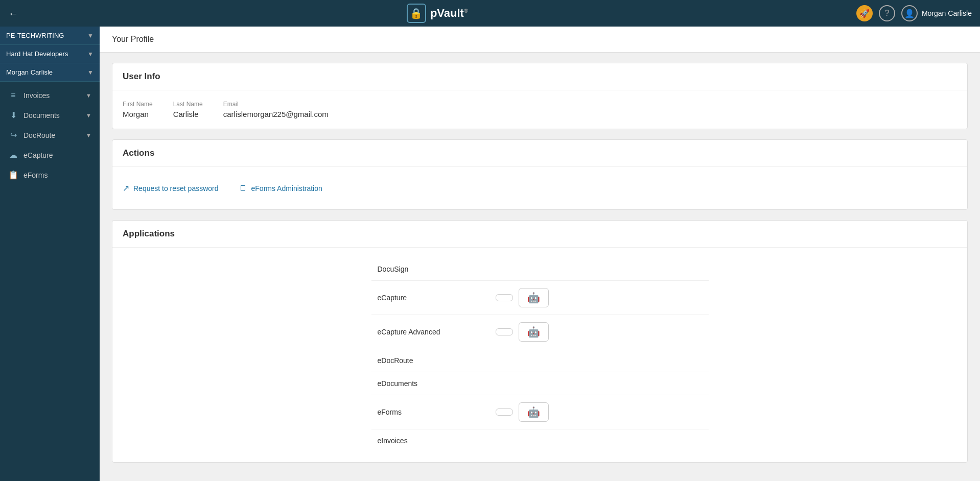  I want to click on help-icon: ?, so click(887, 13).